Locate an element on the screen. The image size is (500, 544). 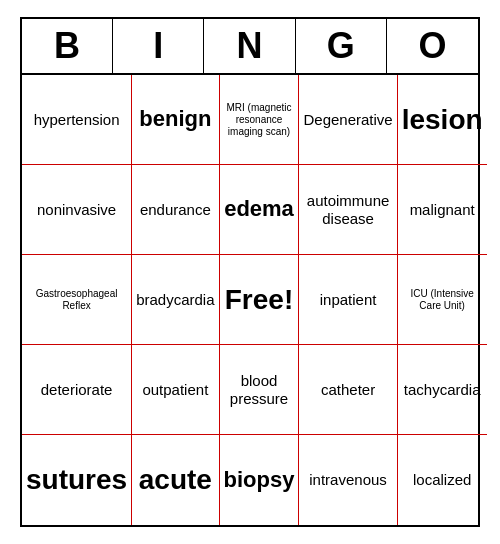
header-letter-i: I is located at coordinates (158, 46).